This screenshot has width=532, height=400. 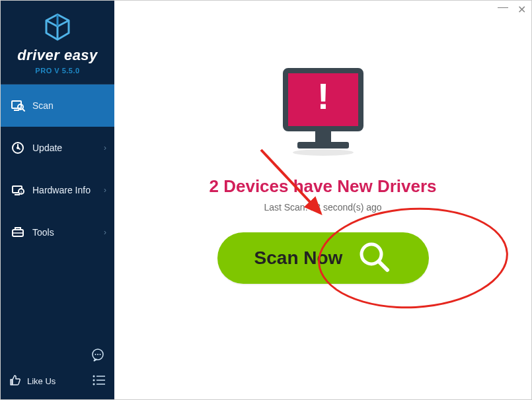 What do you see at coordinates (299, 258) in the screenshot?
I see `scan-now-label: Scan Now` at bounding box center [299, 258].